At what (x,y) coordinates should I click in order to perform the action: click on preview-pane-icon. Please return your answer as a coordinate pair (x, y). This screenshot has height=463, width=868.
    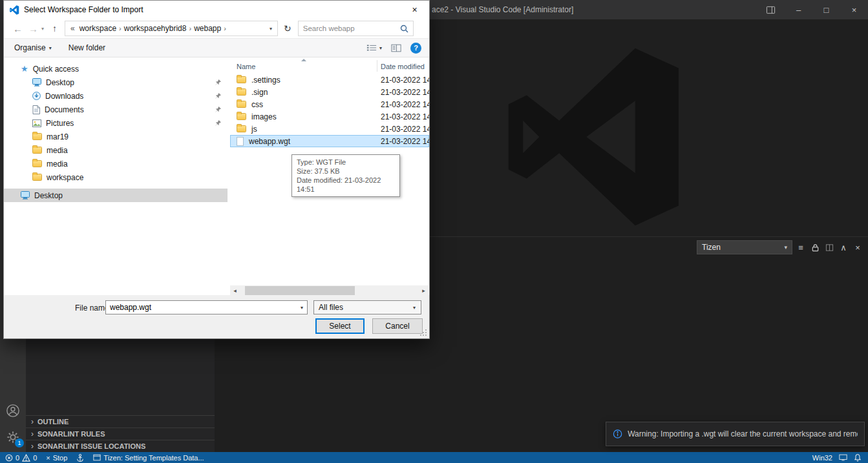
    Looking at the image, I should click on (396, 48).